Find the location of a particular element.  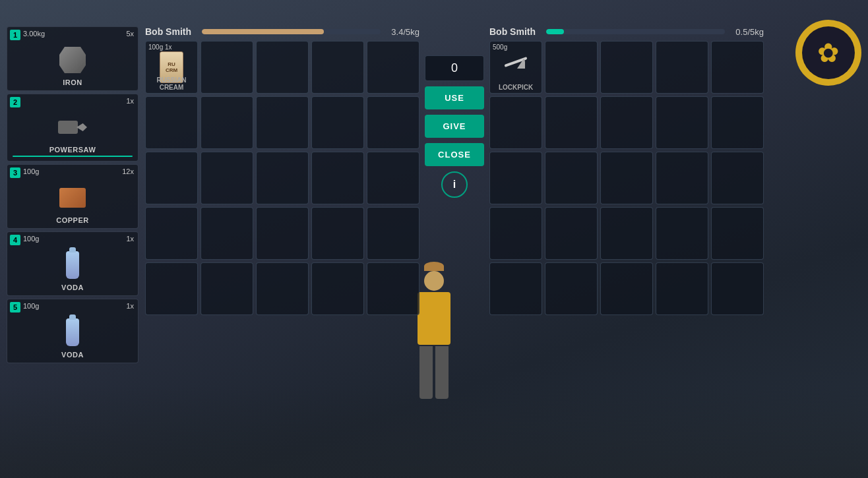

left-player-header: Bob Smith 3.4/5kg is located at coordinates (282, 32).